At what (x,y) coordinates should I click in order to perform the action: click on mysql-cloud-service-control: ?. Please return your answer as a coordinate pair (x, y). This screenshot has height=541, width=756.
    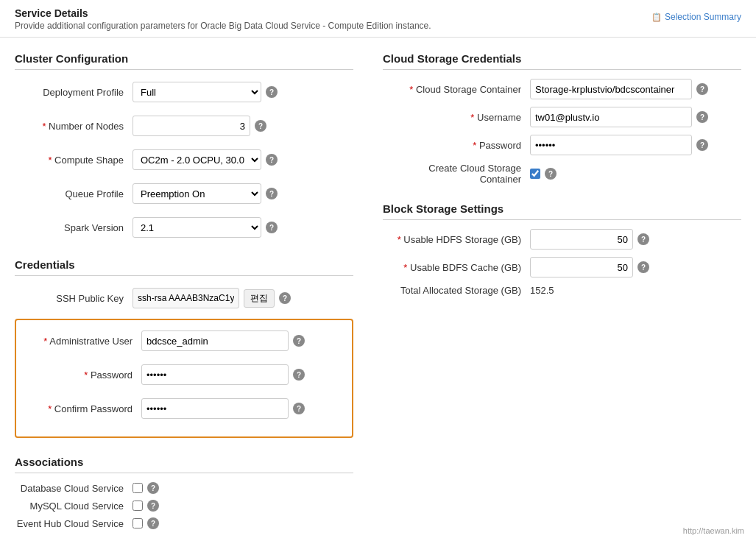
    Looking at the image, I should click on (146, 506).